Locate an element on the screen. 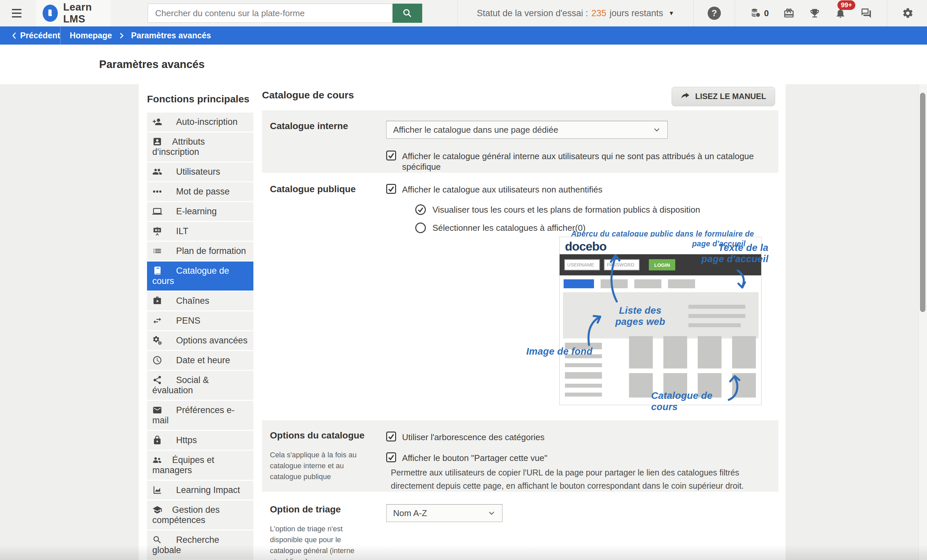  envelope-icon is located at coordinates (157, 410).